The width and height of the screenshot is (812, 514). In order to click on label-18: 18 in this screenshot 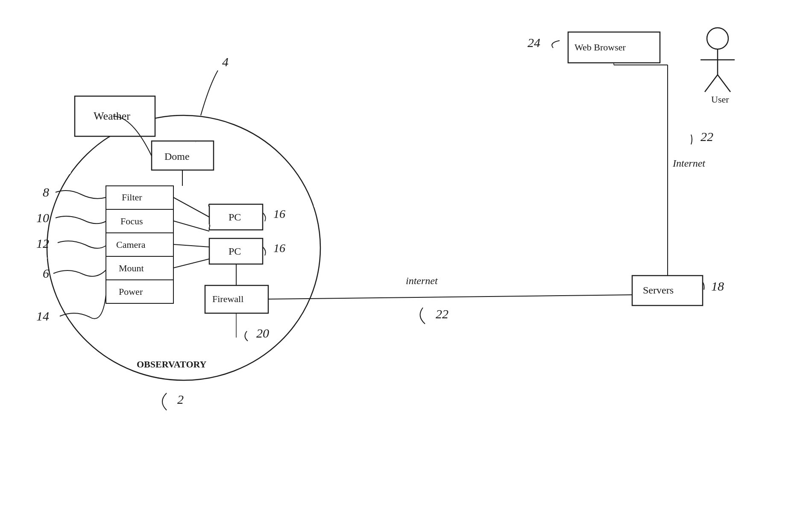, I will do `click(718, 286)`.